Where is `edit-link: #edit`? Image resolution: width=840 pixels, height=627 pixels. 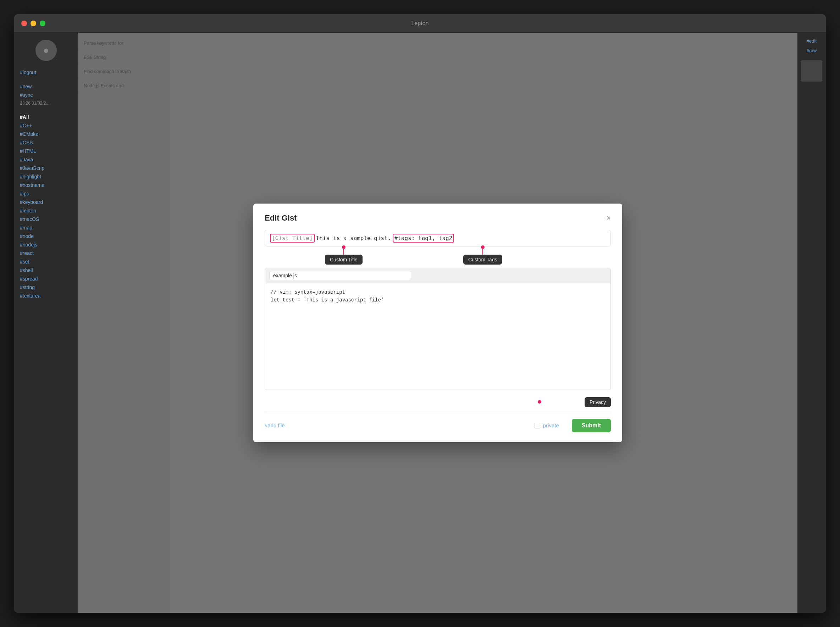
edit-link: #edit is located at coordinates (812, 41).